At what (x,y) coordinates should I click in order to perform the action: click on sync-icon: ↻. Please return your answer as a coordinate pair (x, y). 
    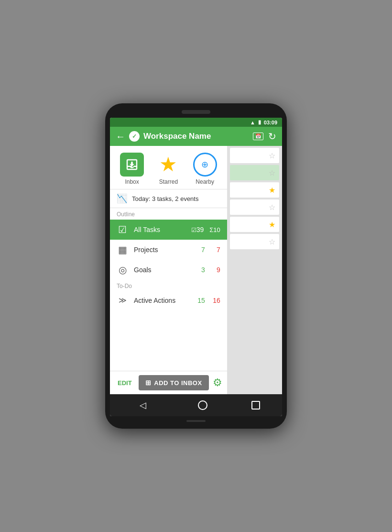
    Looking at the image, I should click on (272, 136).